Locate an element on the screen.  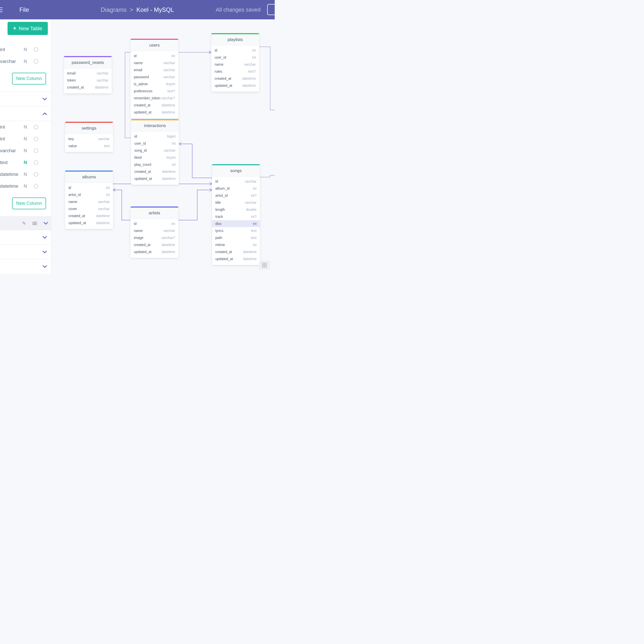
table-playlists: playlists id int user_id int name varcha… is located at coordinates (235, 63).